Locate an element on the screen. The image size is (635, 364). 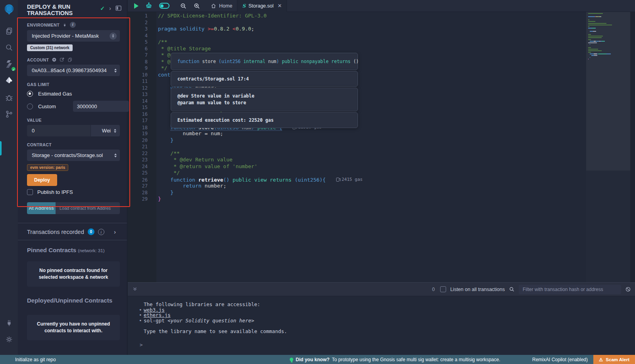
solidity-file-icon: S is located at coordinates (244, 6).